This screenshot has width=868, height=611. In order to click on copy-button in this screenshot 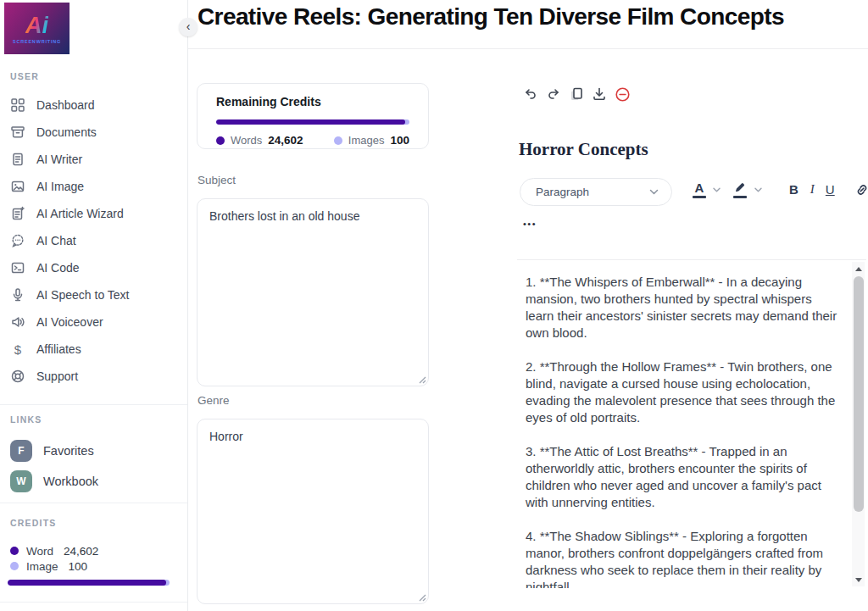, I will do `click(576, 94)`.